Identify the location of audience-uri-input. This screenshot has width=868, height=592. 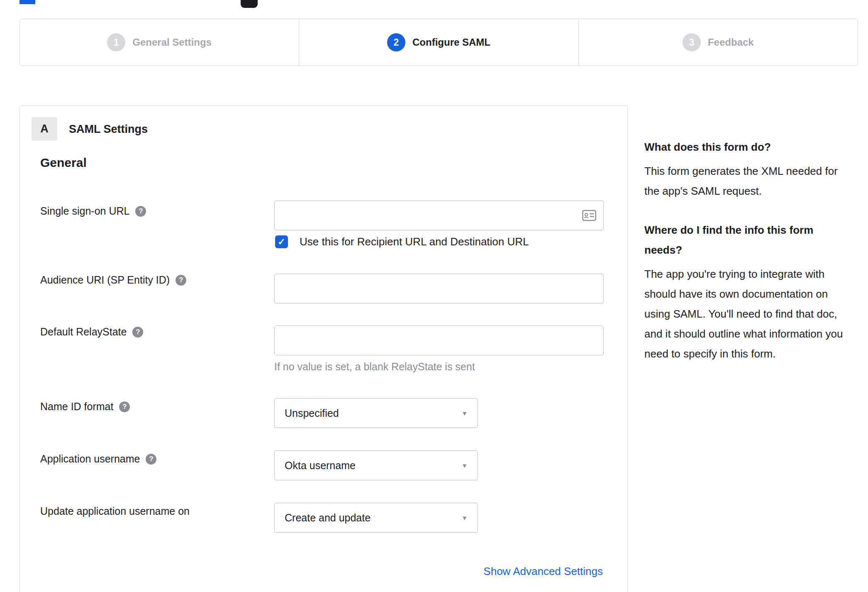
(439, 289).